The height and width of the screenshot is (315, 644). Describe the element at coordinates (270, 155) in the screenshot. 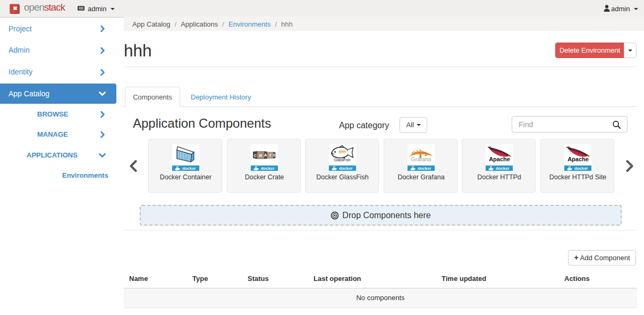

I see `svg-text: T` at that location.